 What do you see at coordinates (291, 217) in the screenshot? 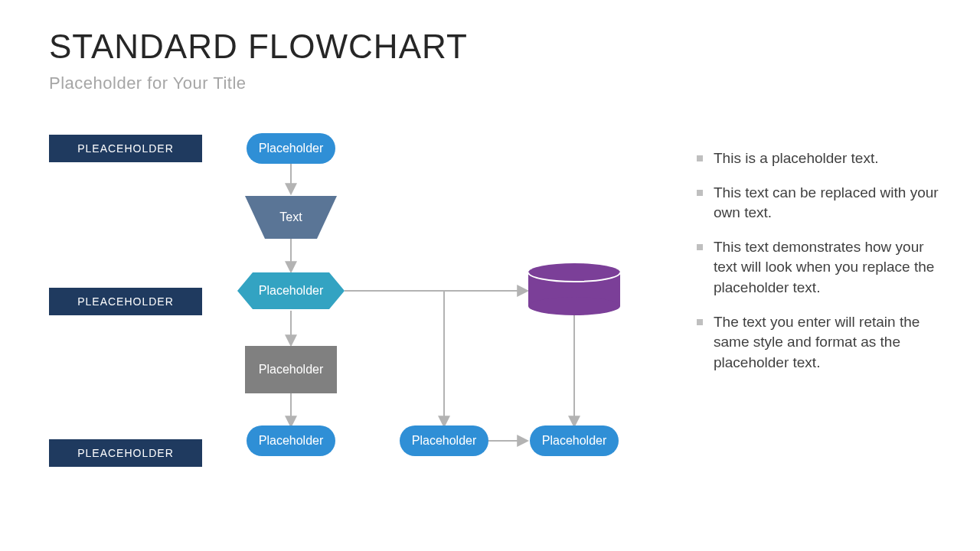
I see `shape-label: Text` at bounding box center [291, 217].